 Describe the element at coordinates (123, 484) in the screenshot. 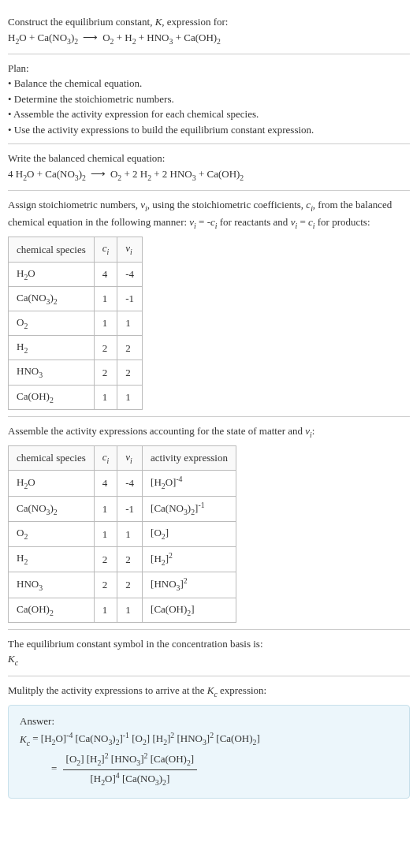

I see `table-row: H2O4-4[H2O]-4` at that location.